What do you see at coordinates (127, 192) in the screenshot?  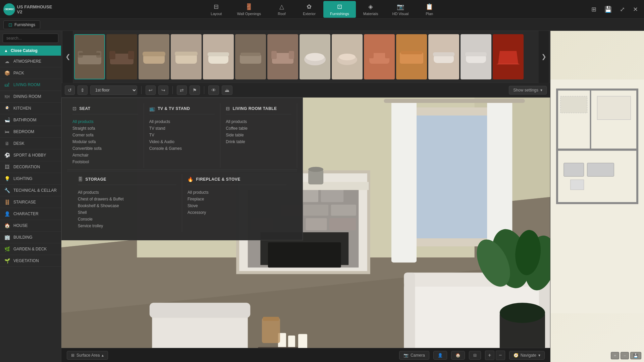 I see `storage-all-link: All products` at bounding box center [127, 192].